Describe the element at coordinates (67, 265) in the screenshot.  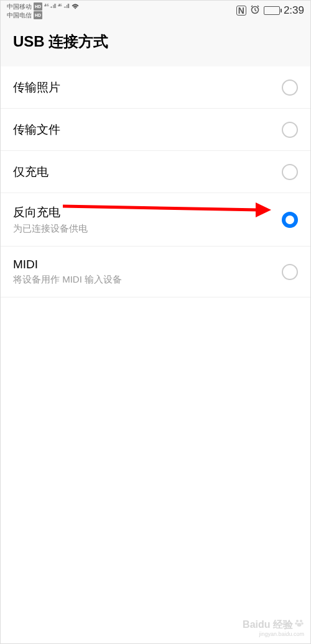
I see `option-label: MIDI` at that location.